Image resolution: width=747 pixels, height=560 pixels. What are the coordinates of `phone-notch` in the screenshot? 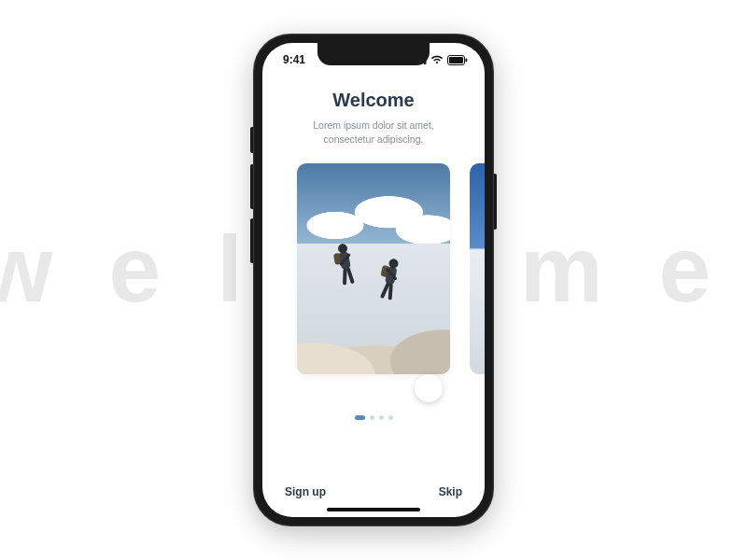 It's located at (374, 54).